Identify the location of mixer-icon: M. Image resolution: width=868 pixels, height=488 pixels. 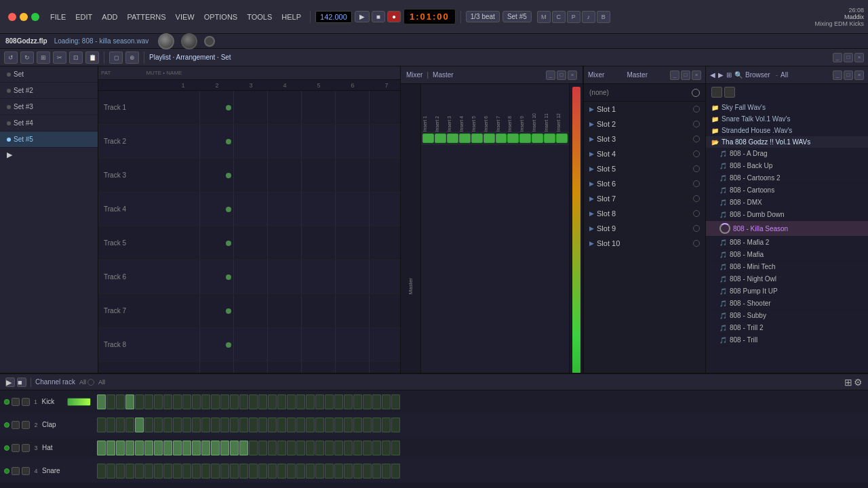
(544, 17).